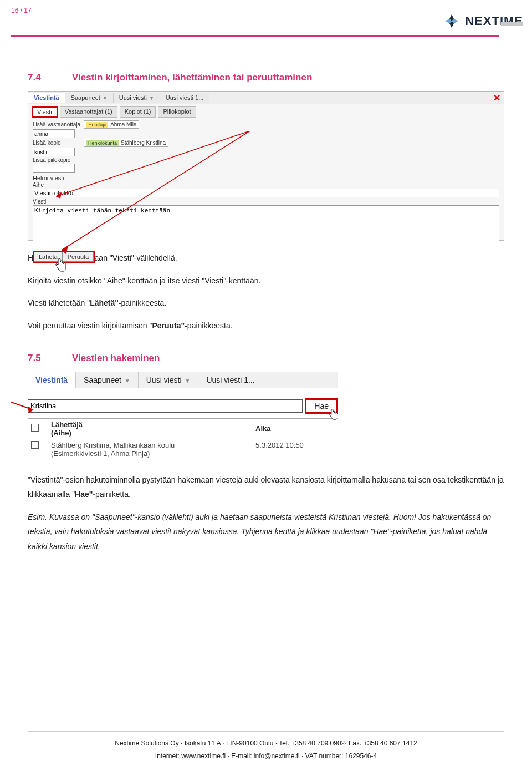 This screenshot has height=776, width=532. Describe the element at coordinates (266, 326) in the screenshot. I see `para-s1-4: Voit peruuttaa viestin kirjoittamisen "P…` at that location.